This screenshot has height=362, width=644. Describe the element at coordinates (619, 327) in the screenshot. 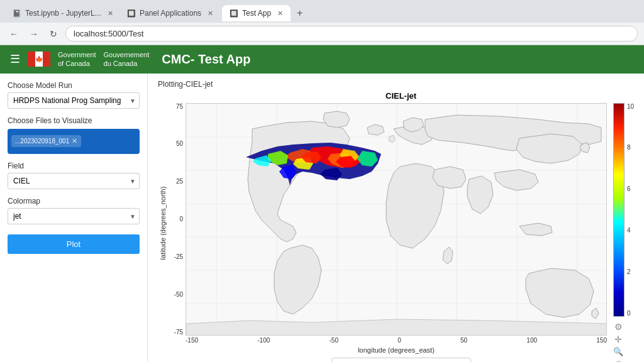

I see `settings-icon: ⚙` at that location.